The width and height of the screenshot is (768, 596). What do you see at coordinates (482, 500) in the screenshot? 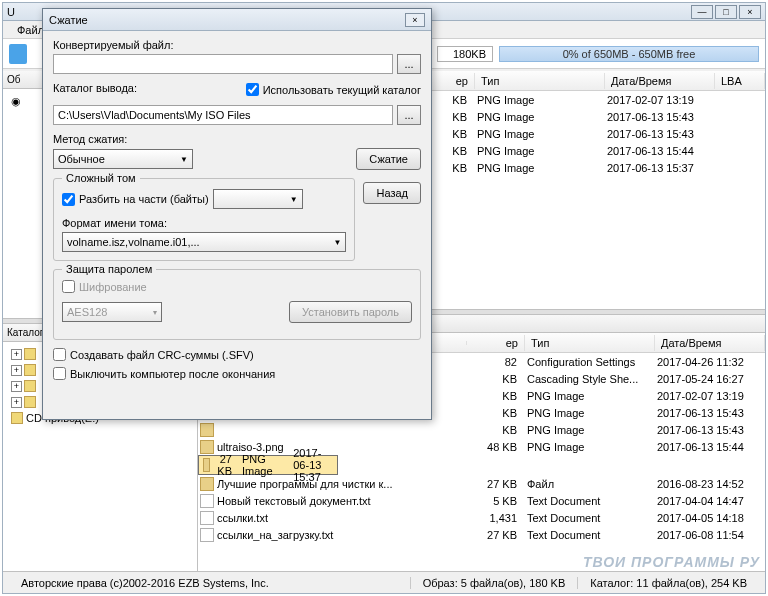
I see `table-row: Новый текстовый документ.txt5 KBText Doc…` at bounding box center [482, 500].